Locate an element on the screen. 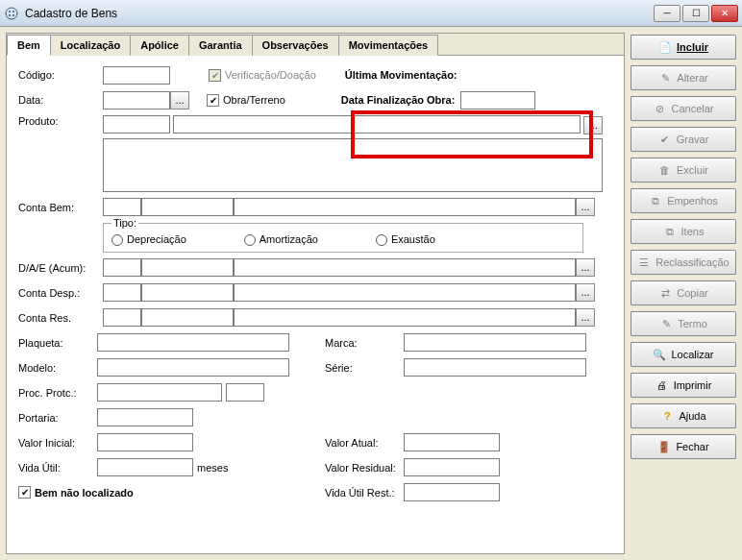 The image size is (742, 560). ajuda-button: ?Ajuda is located at coordinates (683, 416).